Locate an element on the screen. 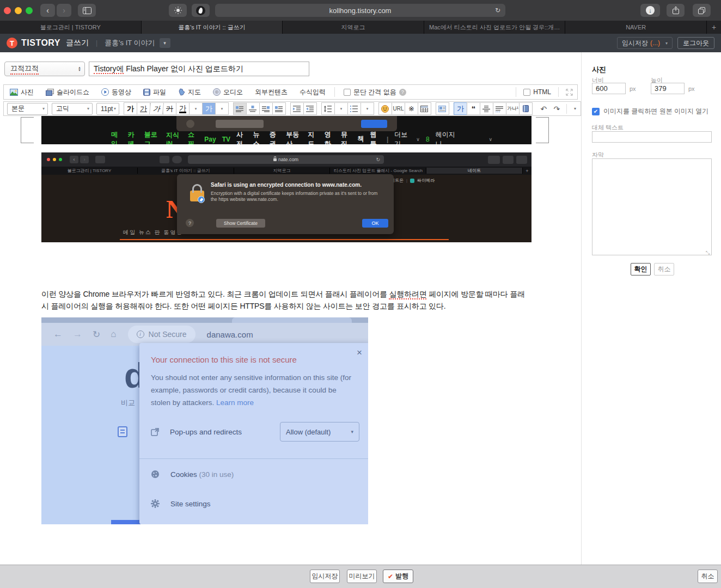  address-bar: kollhong.tistory.com ↻ is located at coordinates (361, 10).